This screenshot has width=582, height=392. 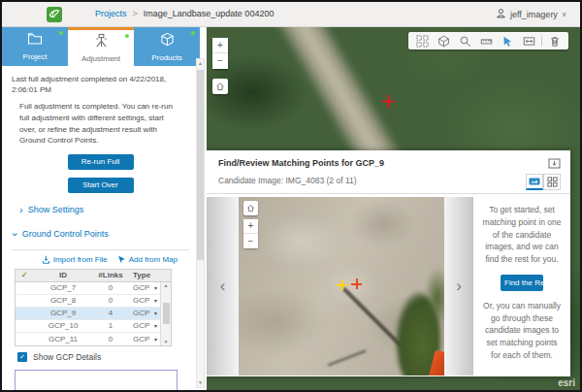 I want to click on image-enhance-icon, so click(x=530, y=41).